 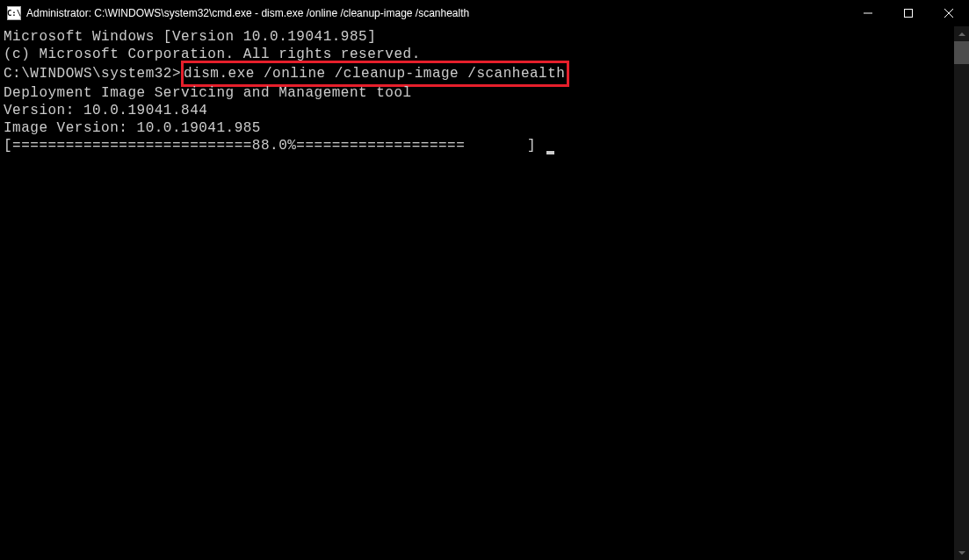 What do you see at coordinates (961, 33) in the screenshot?
I see `scroll-up-arrow` at bounding box center [961, 33].